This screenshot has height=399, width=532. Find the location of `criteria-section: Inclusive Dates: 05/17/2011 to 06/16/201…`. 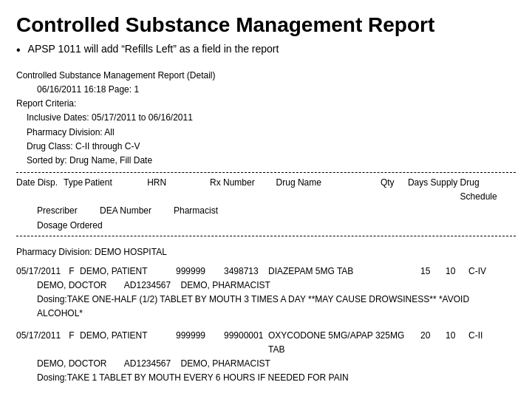

criteria-section: Inclusive Dates: 05/17/2011 to 06/16/201… is located at coordinates (271, 139).